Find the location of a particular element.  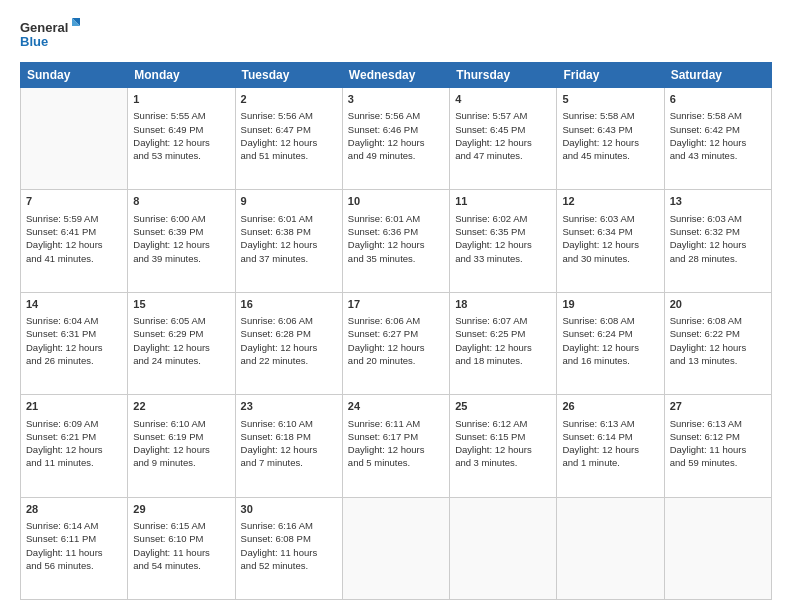

day-info: and 16 minutes. is located at coordinates (610, 360).